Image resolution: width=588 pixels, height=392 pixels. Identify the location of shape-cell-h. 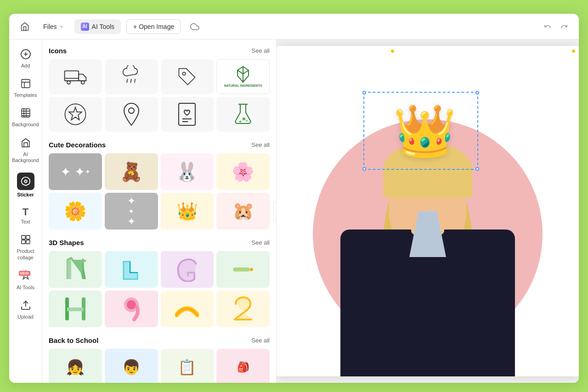
(75, 309).